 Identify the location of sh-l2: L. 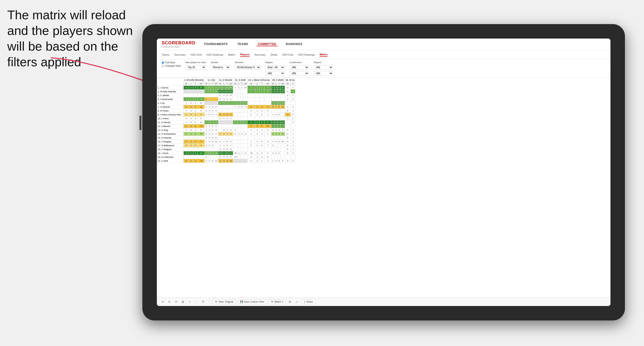
(210, 84).